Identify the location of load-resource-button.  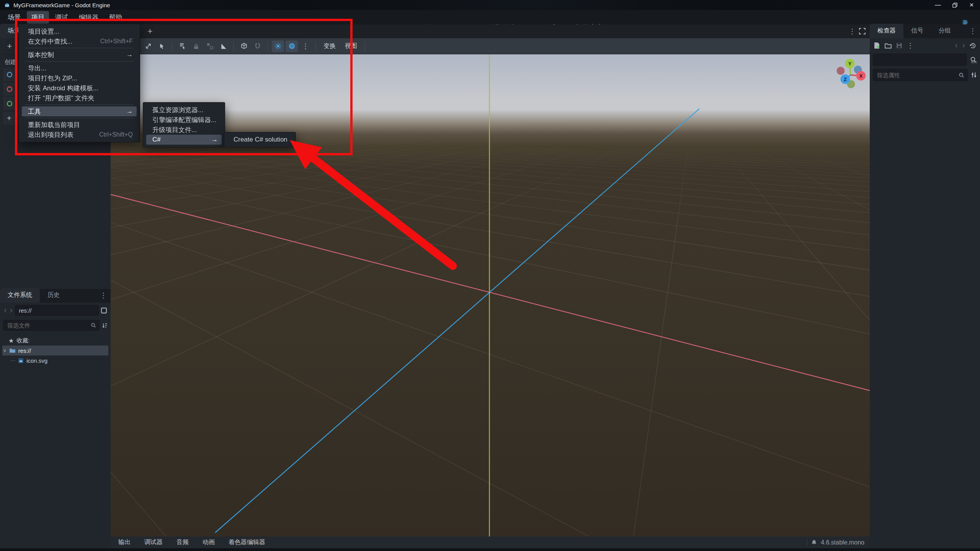
(888, 46).